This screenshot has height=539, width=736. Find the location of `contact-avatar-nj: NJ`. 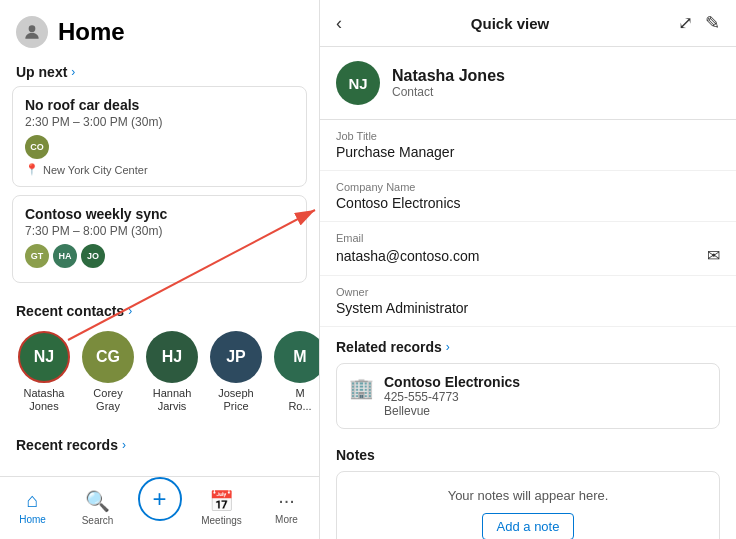

contact-avatar-nj: NJ is located at coordinates (44, 357).